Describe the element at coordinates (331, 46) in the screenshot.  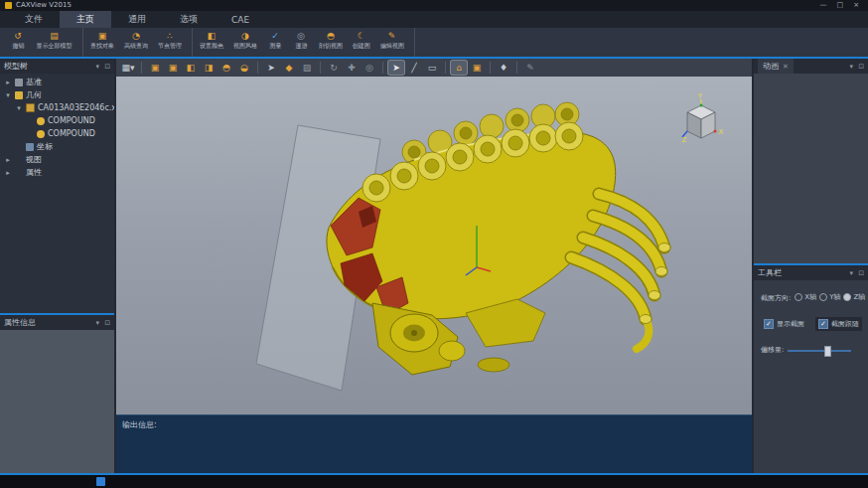
I see `ribbon-button-label: 剖切视图` at that location.